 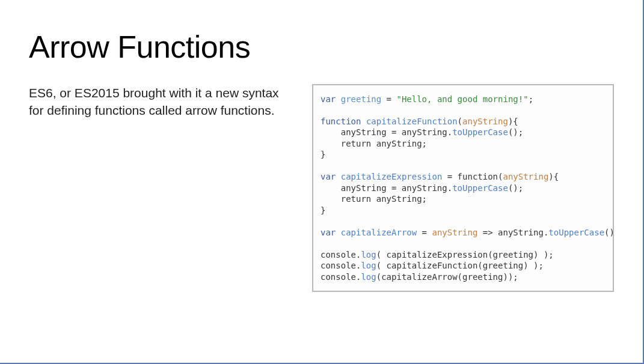 What do you see at coordinates (321, 47) in the screenshot?
I see `slide-title: Arrow Functions` at bounding box center [321, 47].